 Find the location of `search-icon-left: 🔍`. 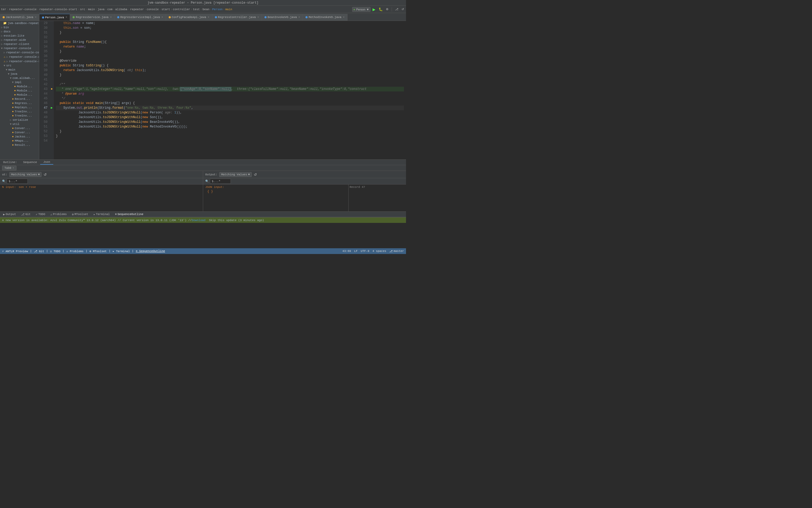

search-icon-left: 🔍 is located at coordinates (4, 181).